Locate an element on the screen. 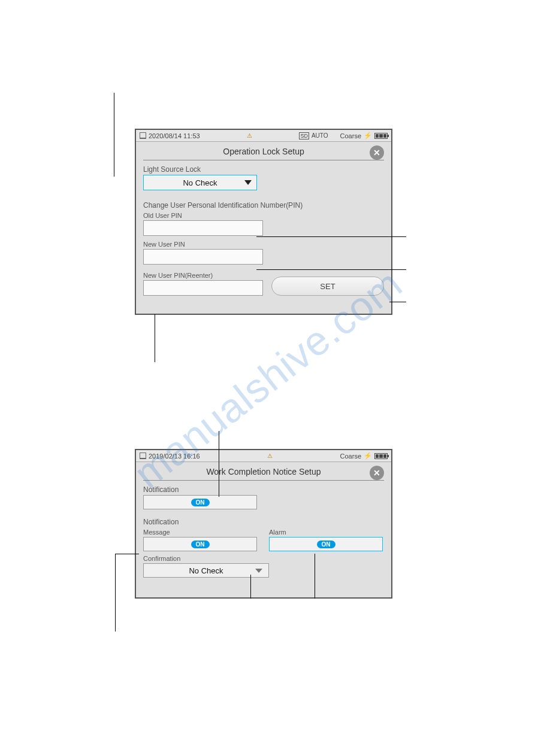 This screenshot has width=535, height=756. alarm-value: ON is located at coordinates (326, 545).